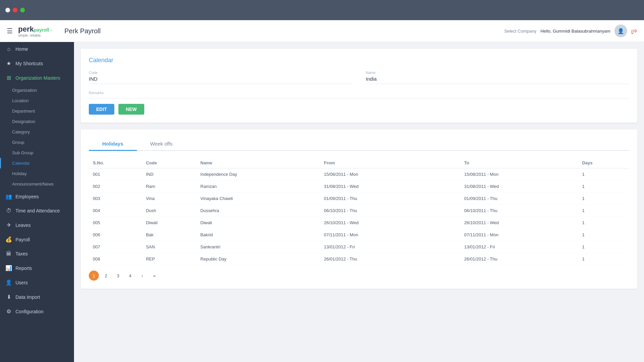  What do you see at coordinates (37, 297) in the screenshot?
I see `sidebar-item-data-import: ⬇ Data Import` at bounding box center [37, 297].